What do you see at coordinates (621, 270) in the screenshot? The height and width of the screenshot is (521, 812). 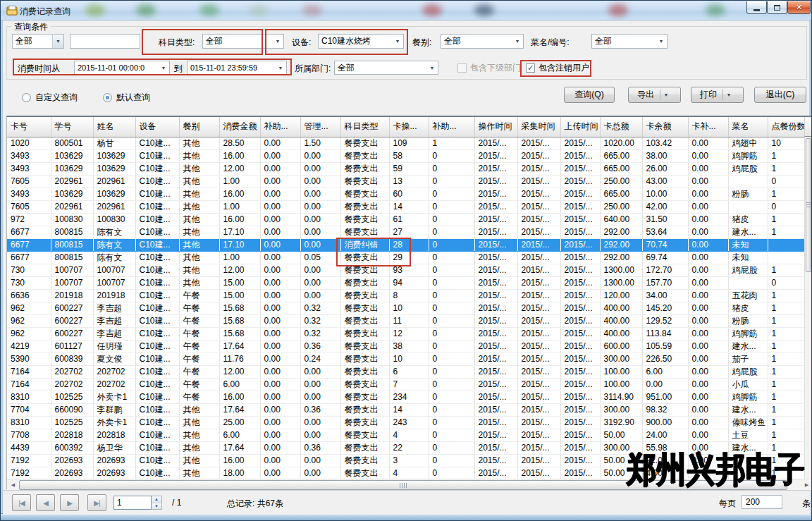 I see `table-cell: 1300.00` at bounding box center [621, 270].